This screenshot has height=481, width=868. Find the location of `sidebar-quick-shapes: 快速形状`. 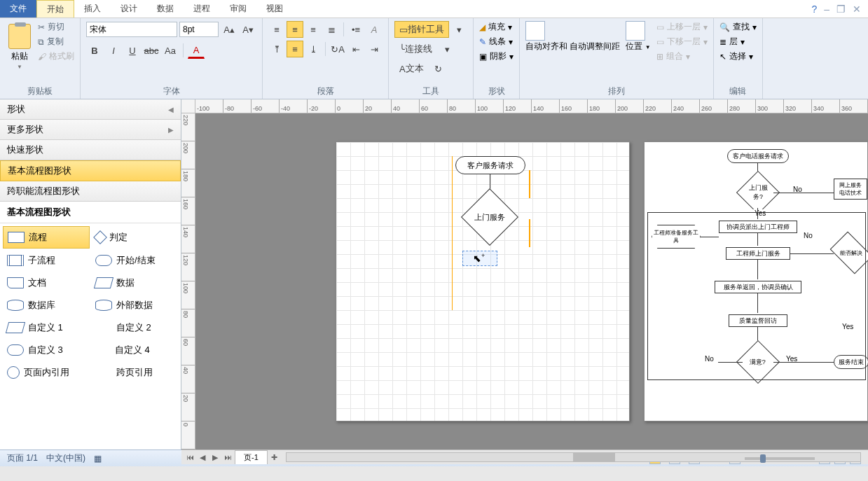

sidebar-quick-shapes: 快速形状 is located at coordinates (90, 150).